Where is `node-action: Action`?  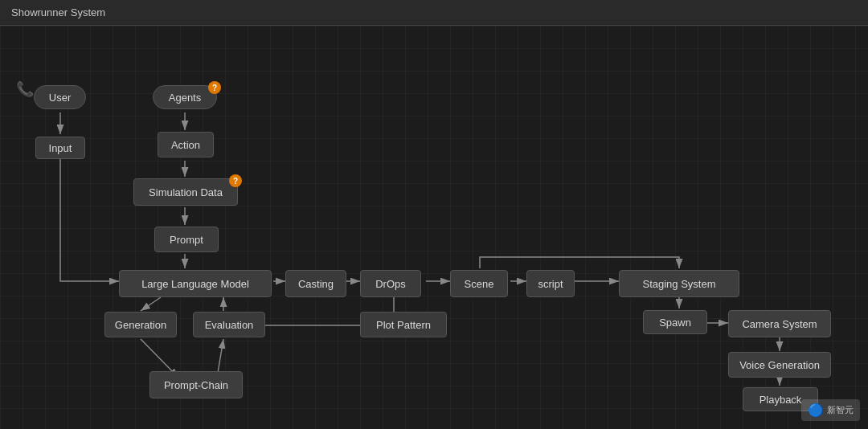
node-action: Action is located at coordinates (186, 145).